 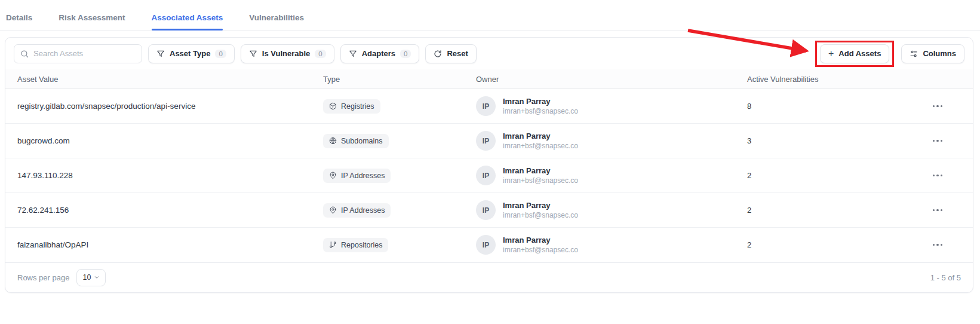 I want to click on plus-icon: +, so click(x=831, y=54).